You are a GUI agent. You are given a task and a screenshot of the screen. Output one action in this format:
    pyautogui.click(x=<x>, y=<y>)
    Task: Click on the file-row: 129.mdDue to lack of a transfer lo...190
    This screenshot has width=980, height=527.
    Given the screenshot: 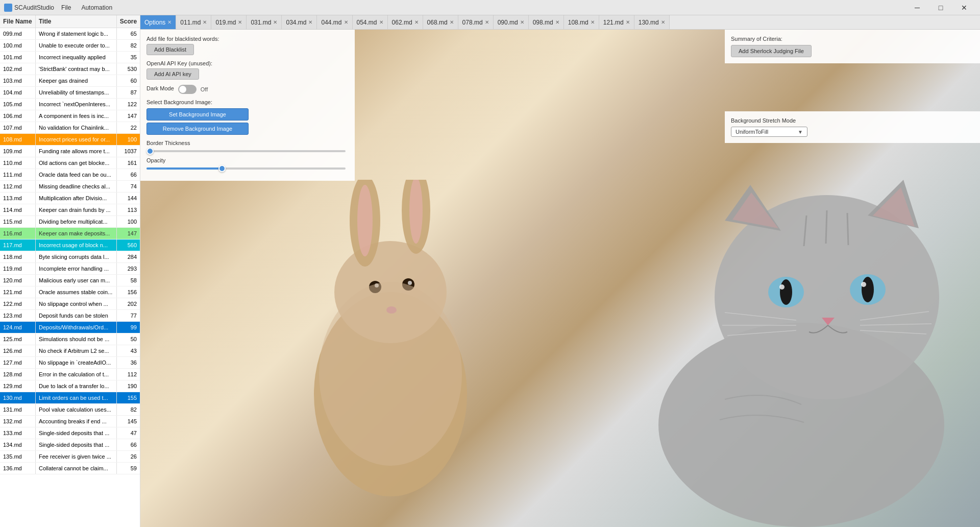 What is the action you would take?
    pyautogui.click(x=70, y=386)
    